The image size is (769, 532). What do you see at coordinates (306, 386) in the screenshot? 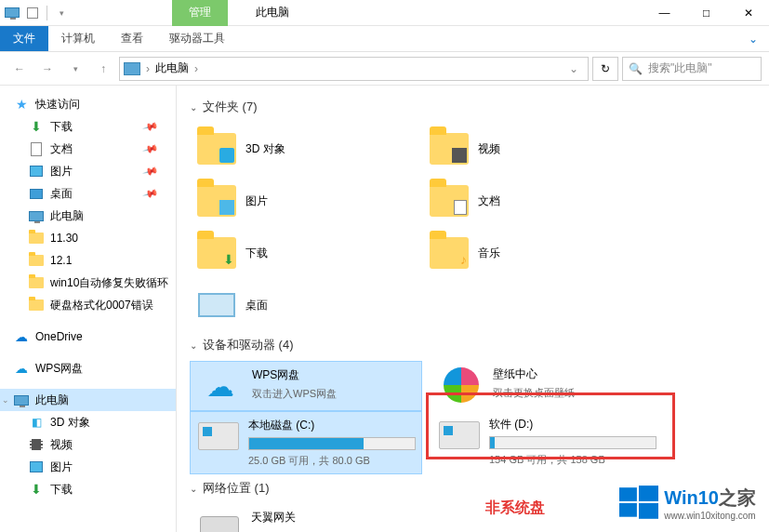
I see `drive-wps: ☁ WPS网盘双击进入WPS网盘` at bounding box center [306, 386].